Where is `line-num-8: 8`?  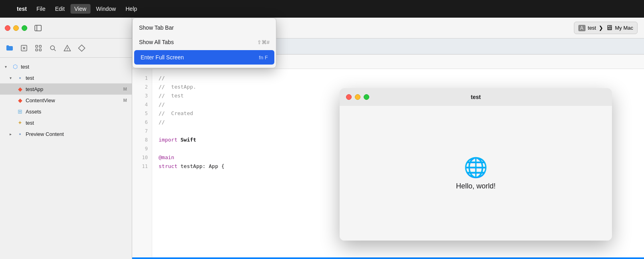 line-num-8: 8 is located at coordinates (142, 140).